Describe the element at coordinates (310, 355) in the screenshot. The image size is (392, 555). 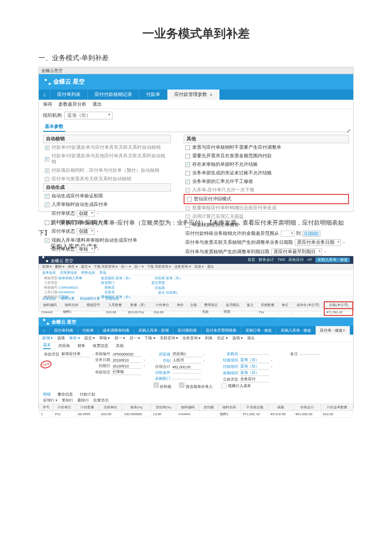
I see `remark-input` at that location.